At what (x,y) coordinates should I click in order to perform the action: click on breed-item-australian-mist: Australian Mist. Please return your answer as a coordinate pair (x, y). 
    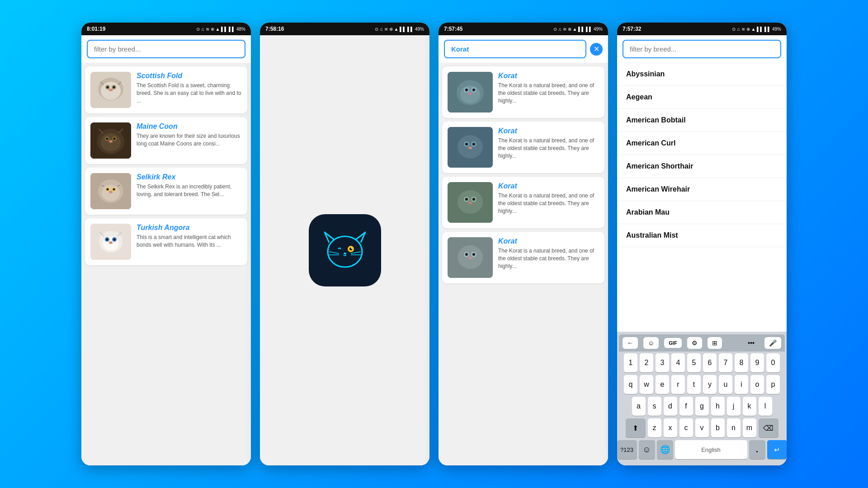
    Looking at the image, I should click on (702, 236).